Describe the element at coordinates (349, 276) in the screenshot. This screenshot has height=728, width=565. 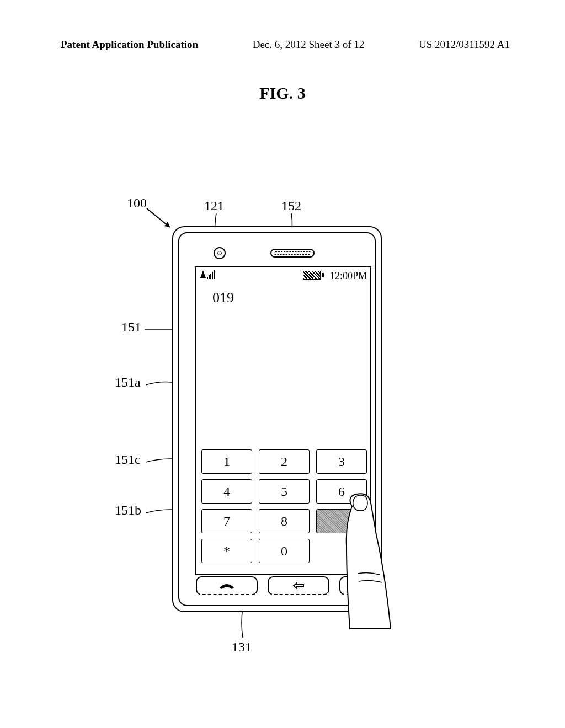
I see `status-clock: 12:00PM` at that location.